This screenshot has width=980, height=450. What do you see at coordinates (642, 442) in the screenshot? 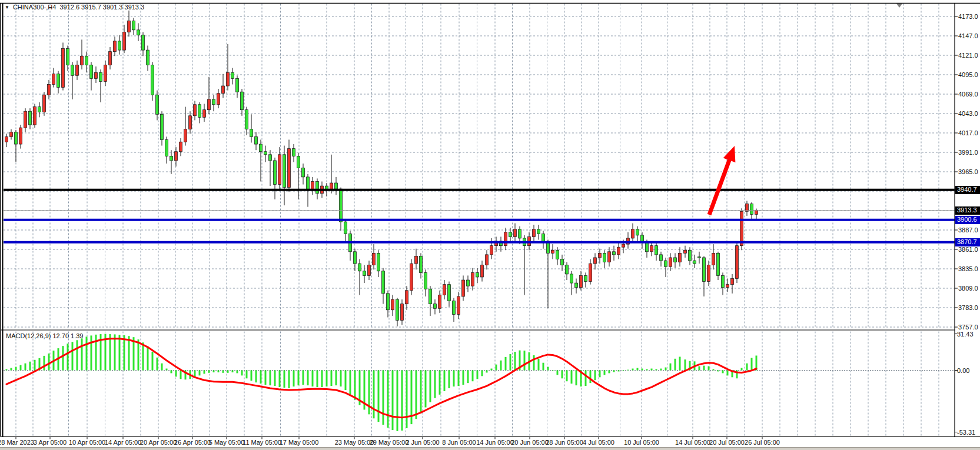
I see `date-axis-label: 10 Jul 05:00` at bounding box center [642, 442].